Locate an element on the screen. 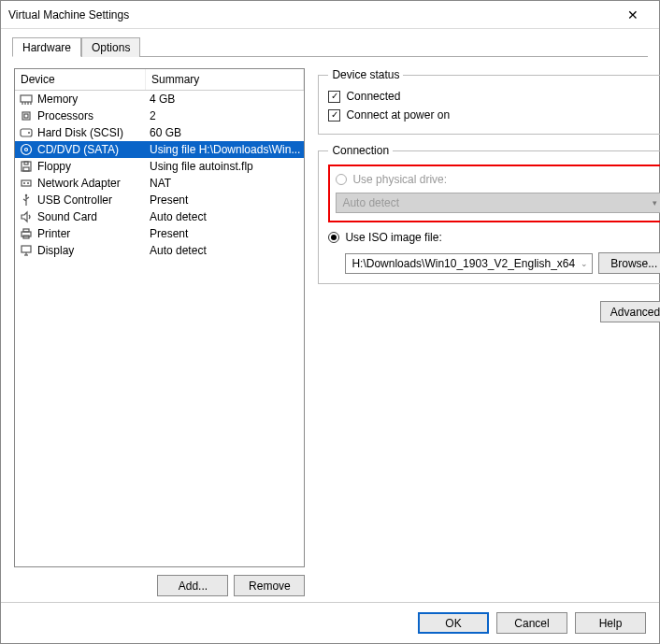 The width and height of the screenshot is (660, 644). device-name: USB Controller is located at coordinates (93, 200).